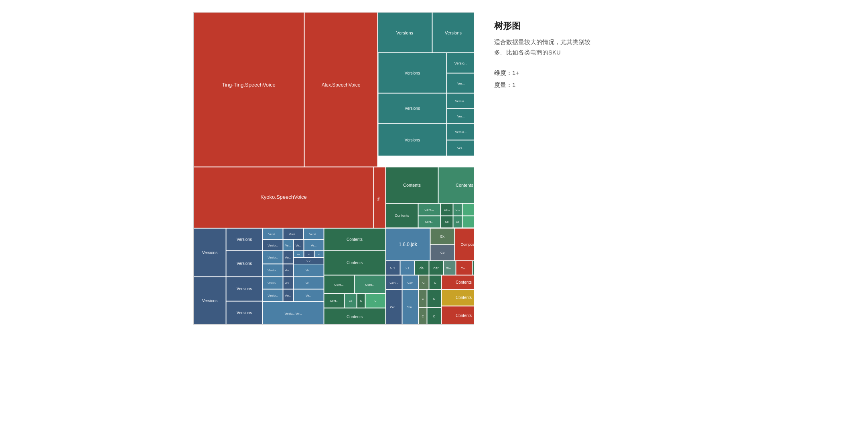 The height and width of the screenshot is (424, 868). I want to click on svg-text: da, so click(422, 268).